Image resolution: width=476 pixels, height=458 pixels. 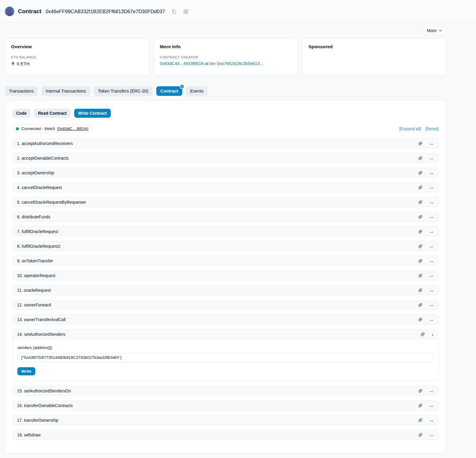 I want to click on function-label: 5. cancelOracleRequestByRequester, so click(x=51, y=202).